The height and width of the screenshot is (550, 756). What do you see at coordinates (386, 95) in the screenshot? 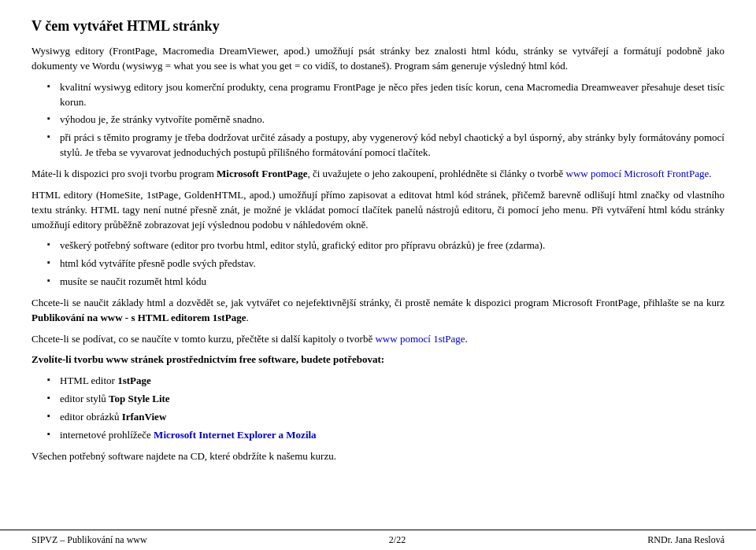
I see `list-item: kvalitní wysiwyg editory jsou komerční p…` at bounding box center [386, 95].